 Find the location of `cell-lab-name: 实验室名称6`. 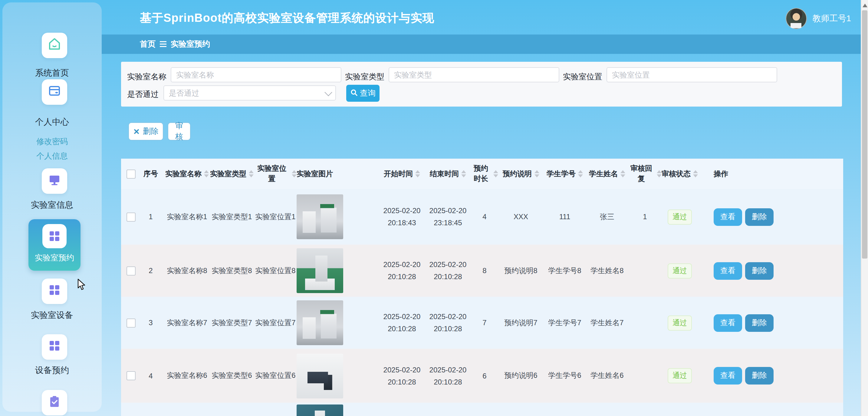

cell-lab-name: 实验室名称6 is located at coordinates (187, 376).